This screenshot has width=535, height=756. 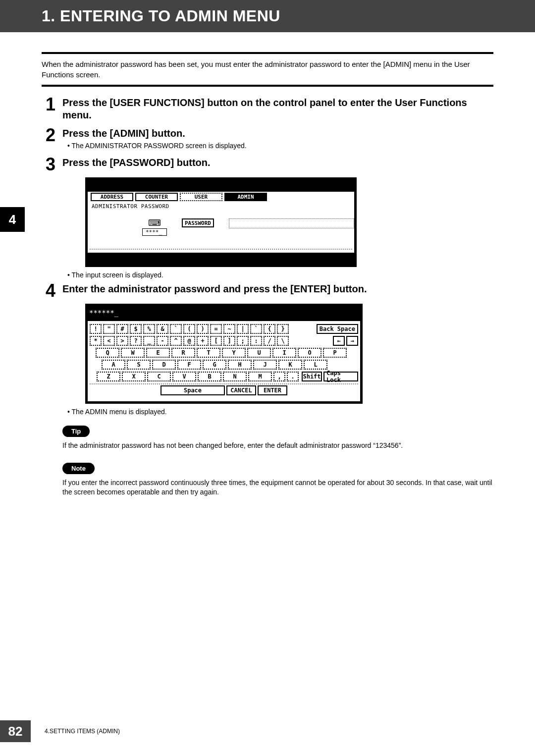 What do you see at coordinates (291, 223) in the screenshot?
I see `password-field` at bounding box center [291, 223].